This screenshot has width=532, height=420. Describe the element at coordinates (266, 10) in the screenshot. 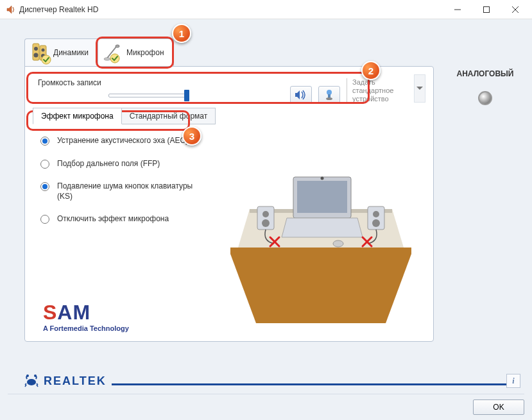

I see `titlebar: Диспетчер Realtek HD` at that location.